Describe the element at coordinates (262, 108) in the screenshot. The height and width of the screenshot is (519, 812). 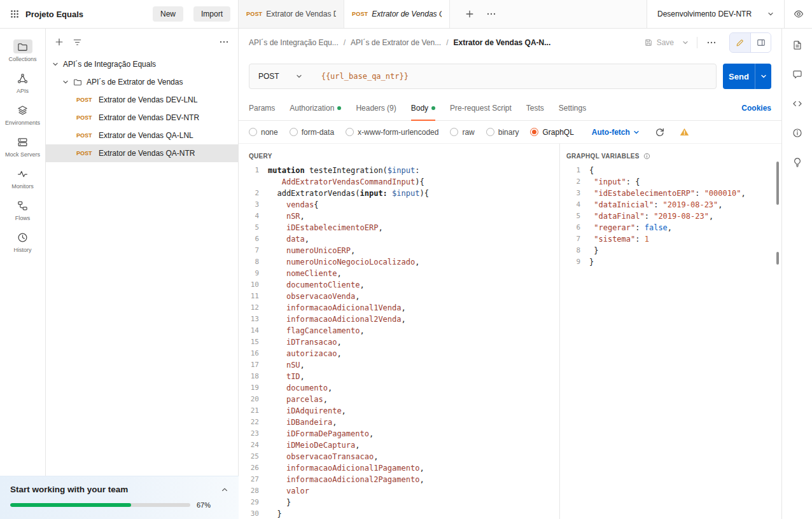
I see `tab-params: Params` at that location.